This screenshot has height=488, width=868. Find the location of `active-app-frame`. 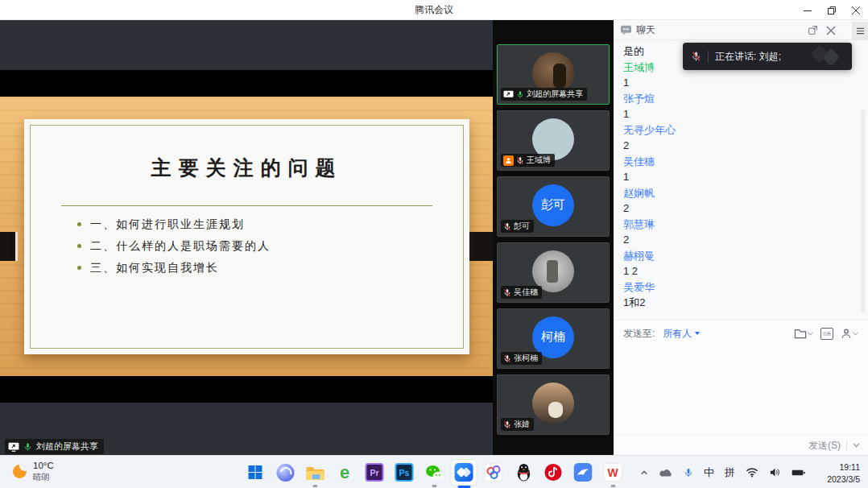

active-app-frame is located at coordinates (464, 472).